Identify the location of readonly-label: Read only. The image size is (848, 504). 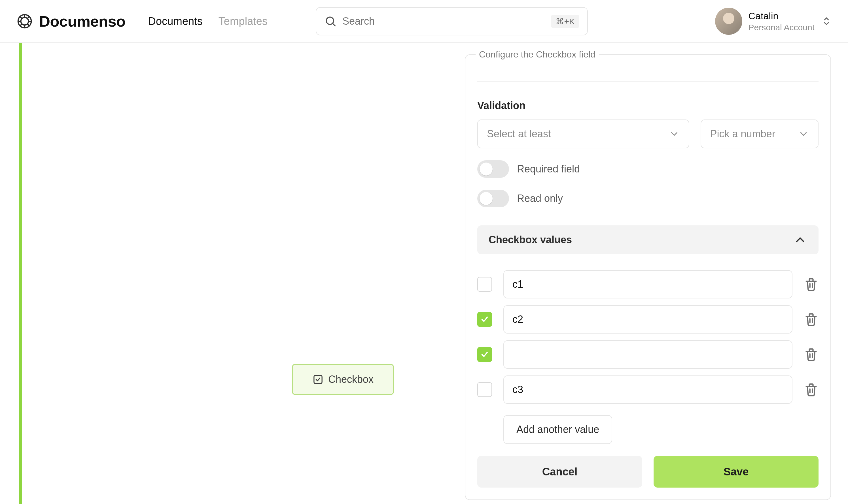
(540, 198).